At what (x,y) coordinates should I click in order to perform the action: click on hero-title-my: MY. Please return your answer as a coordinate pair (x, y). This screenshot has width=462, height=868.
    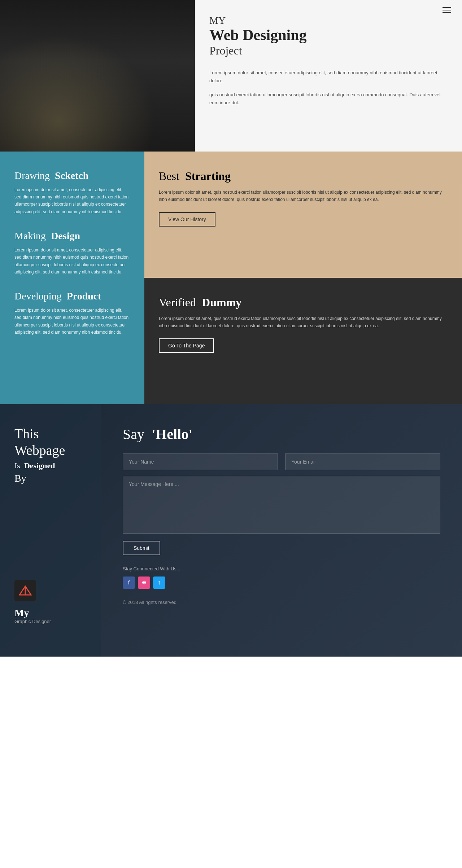
    Looking at the image, I should click on (328, 21).